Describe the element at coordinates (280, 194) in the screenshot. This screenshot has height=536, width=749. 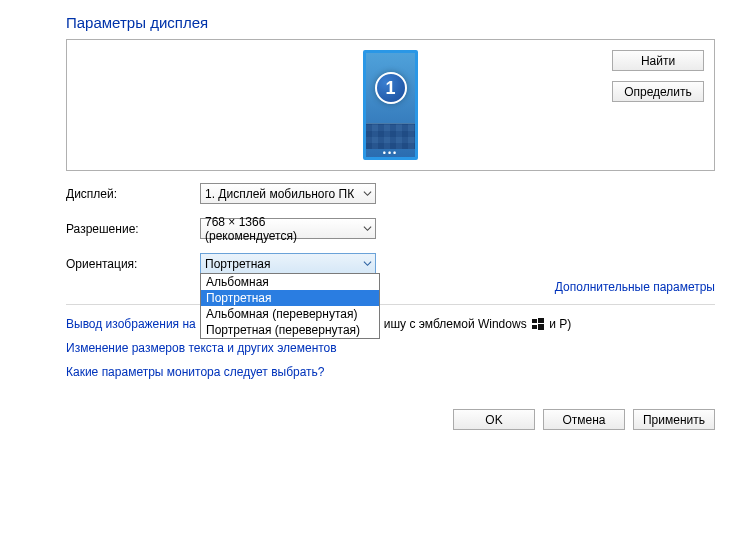
I see `display-combobox-value: 1. Дисплей мобильного ПК` at that location.